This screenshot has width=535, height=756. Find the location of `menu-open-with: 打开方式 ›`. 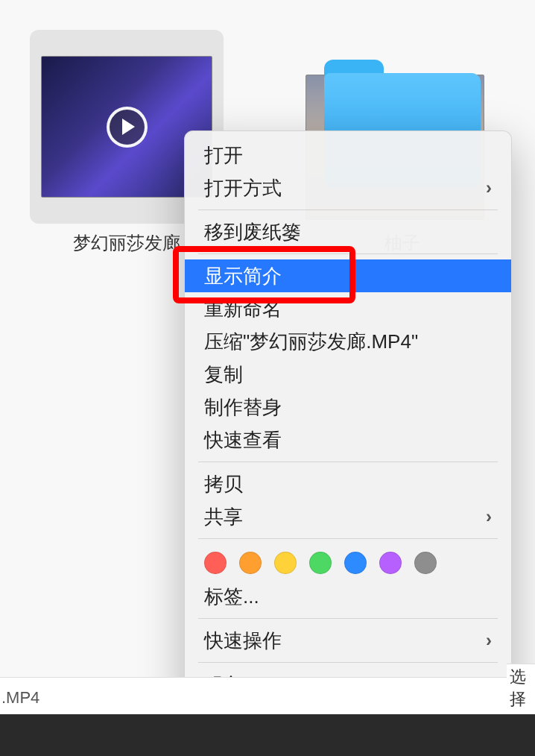

menu-open-with: 打开方式 › is located at coordinates (348, 188).